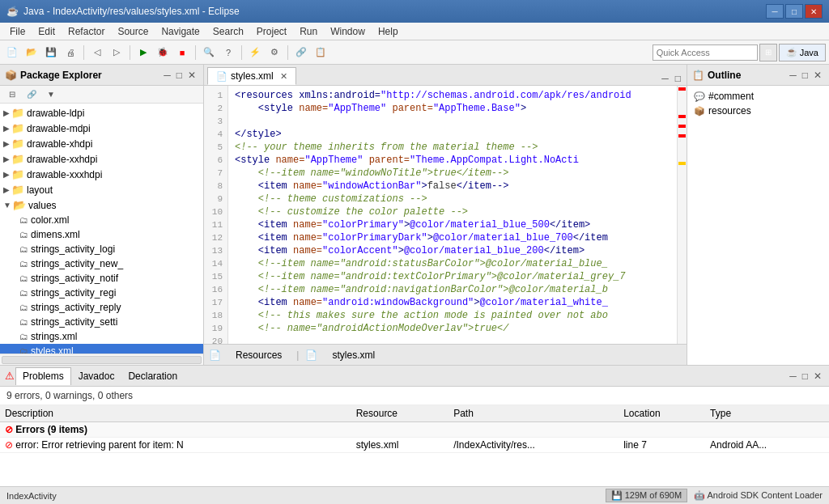 This screenshot has height=504, width=829. I want to click on tree-item-strings-regi: 🗂 strings_activity_regi, so click(102, 293).